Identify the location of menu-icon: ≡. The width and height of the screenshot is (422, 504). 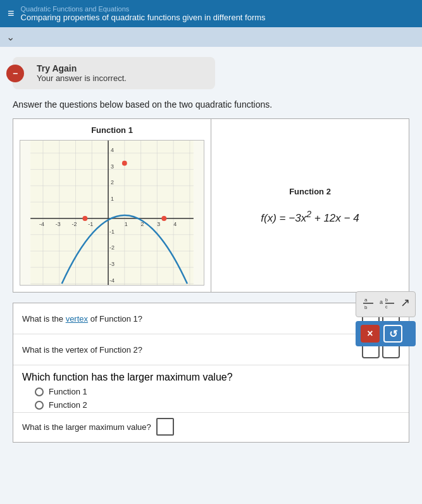
(11, 14).